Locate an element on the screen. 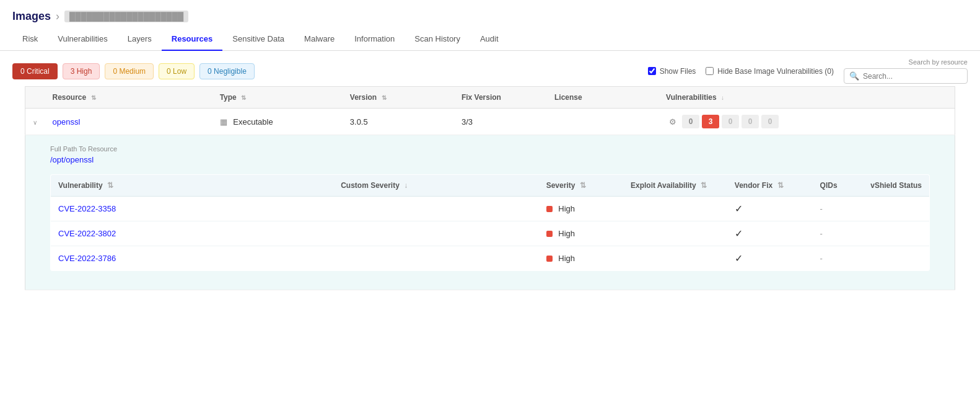  hide-base-label: Hide Base Image Vulnerabilities (0) is located at coordinates (776, 71).